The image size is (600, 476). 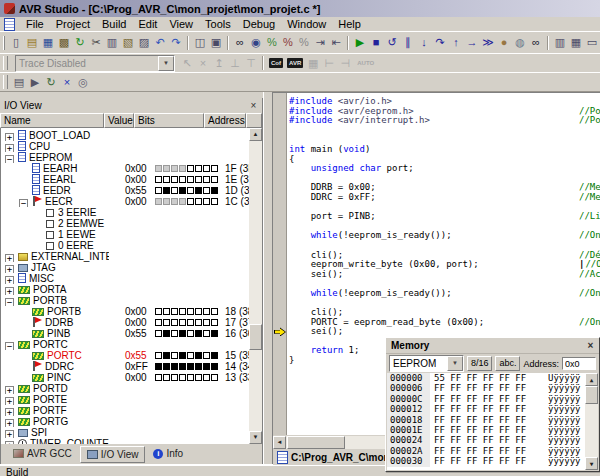 I want to click on trace-clear-icon: ×, so click(x=203, y=64).